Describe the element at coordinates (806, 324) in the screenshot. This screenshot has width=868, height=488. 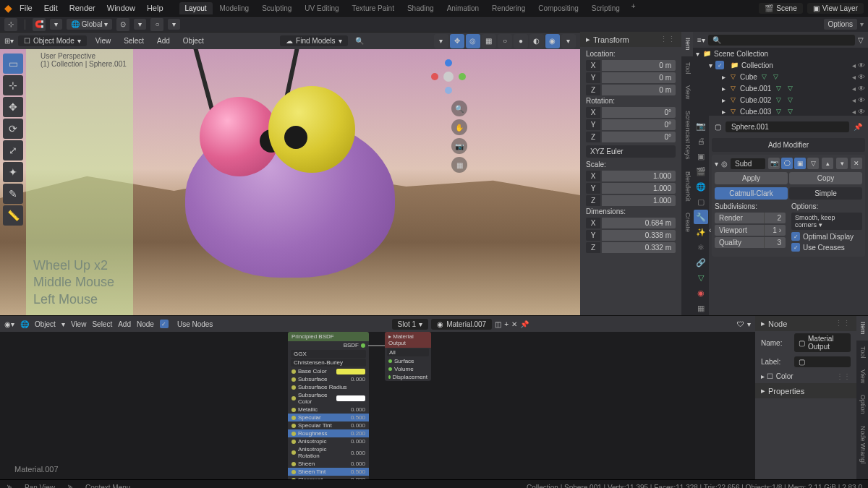
I see `node-panel-header: ▸ Node⋮⋮` at that location.